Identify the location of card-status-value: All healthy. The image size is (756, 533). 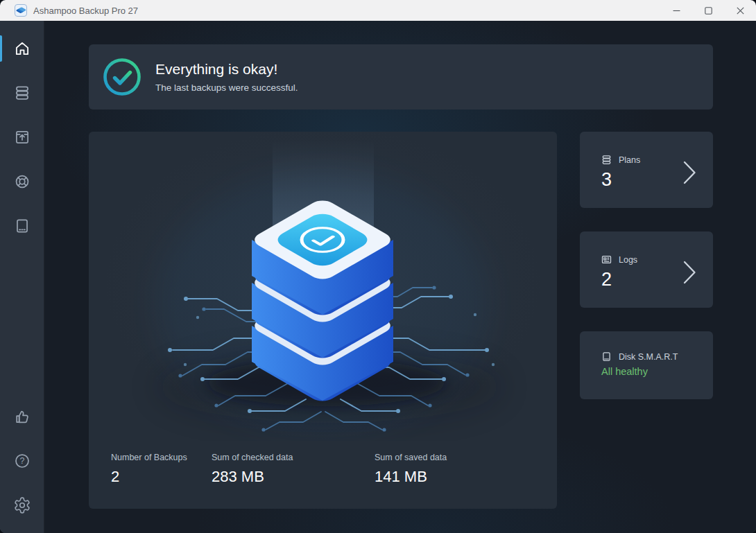
(624, 372).